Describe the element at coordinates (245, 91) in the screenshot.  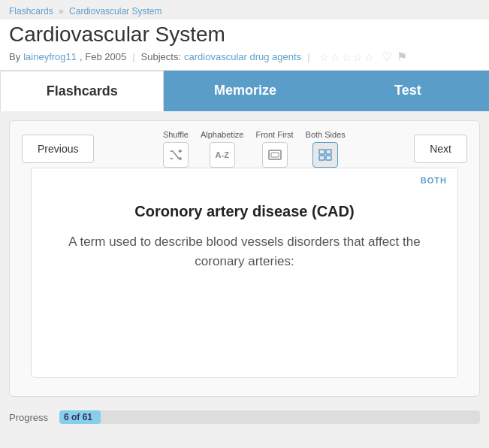
I see `tab-memorize: Memorize` at that location.